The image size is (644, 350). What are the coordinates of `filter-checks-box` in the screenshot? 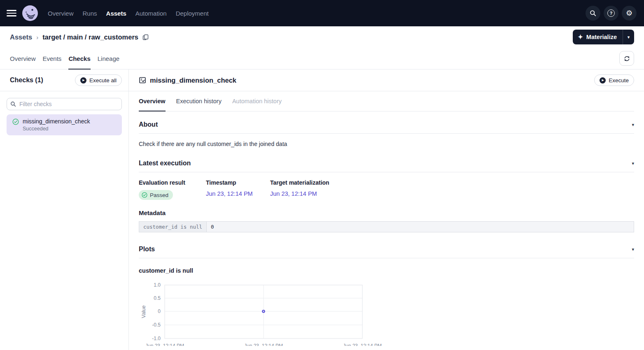 It's located at (64, 104).